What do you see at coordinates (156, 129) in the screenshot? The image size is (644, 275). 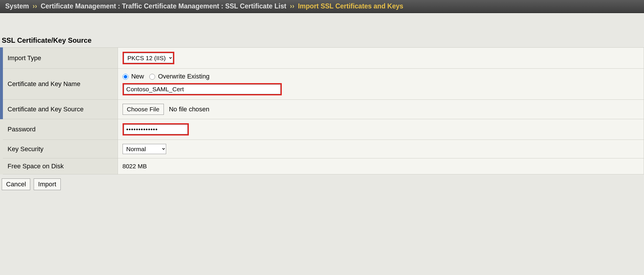 I see `highlight-password` at bounding box center [156, 129].